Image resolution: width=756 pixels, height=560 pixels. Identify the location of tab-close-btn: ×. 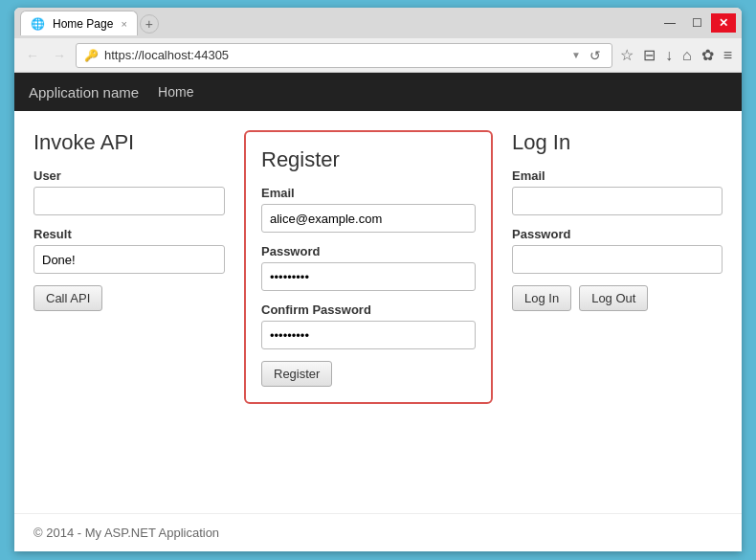
(123, 24).